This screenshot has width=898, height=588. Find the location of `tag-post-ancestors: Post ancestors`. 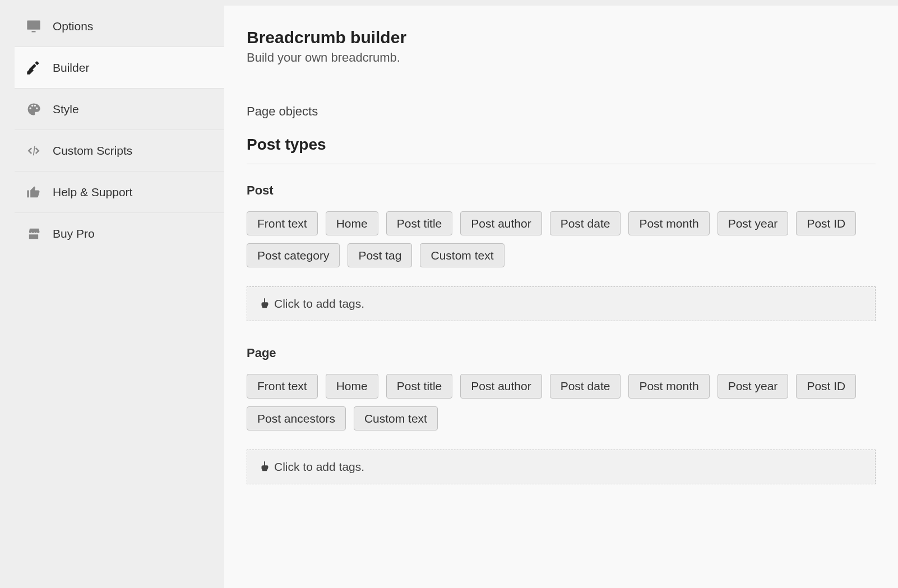

tag-post-ancestors: Post ancestors is located at coordinates (296, 418).